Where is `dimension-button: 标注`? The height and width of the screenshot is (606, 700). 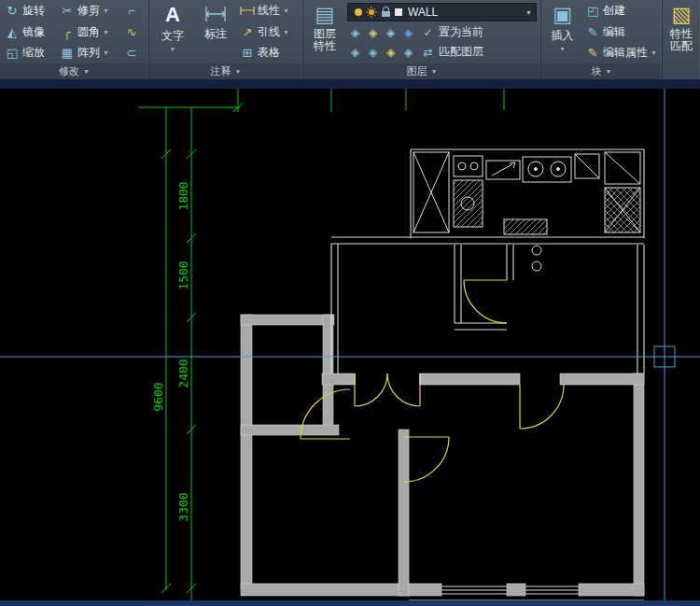
dimension-button: 标注 is located at coordinates (216, 32).